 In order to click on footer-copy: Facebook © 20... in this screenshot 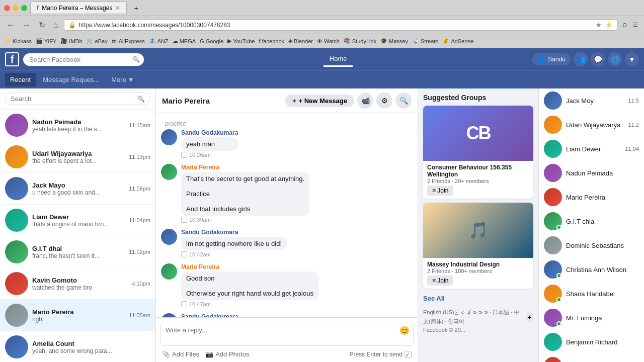, I will do `click(478, 330)`.